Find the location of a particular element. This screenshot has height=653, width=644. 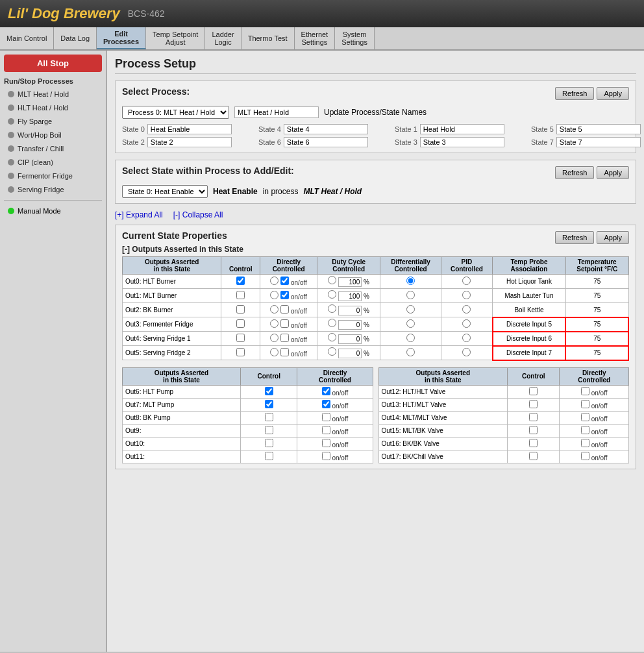

nav-temp-setpoint: Temp SetpointAdjust is located at coordinates (175, 38).